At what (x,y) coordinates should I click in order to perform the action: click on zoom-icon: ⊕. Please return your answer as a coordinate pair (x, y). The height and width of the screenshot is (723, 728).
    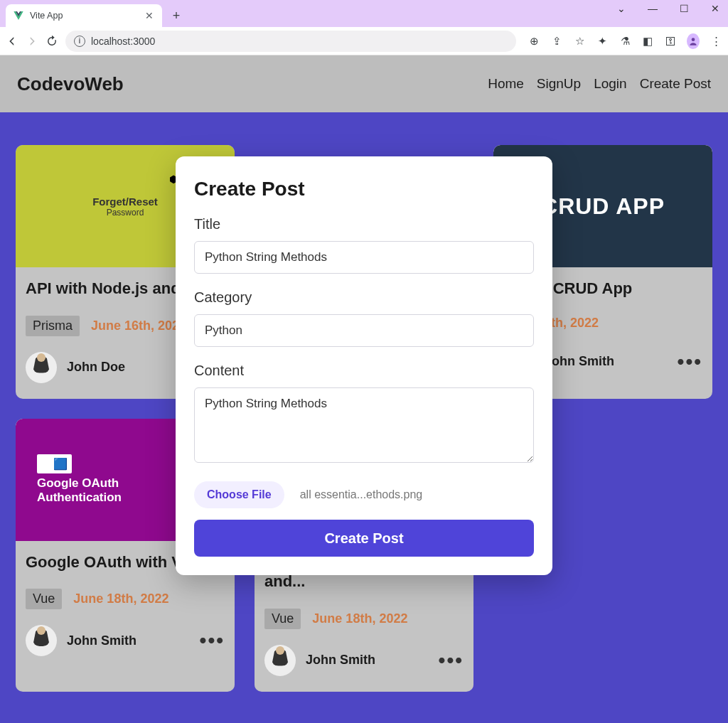
    Looking at the image, I should click on (534, 41).